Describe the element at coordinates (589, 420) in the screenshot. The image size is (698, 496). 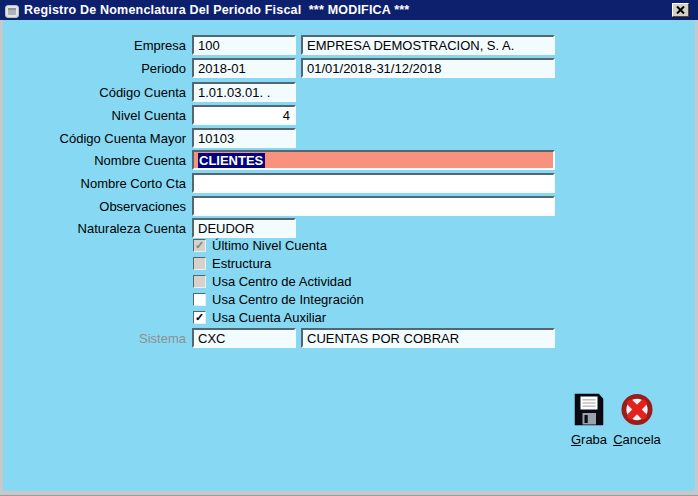
I see `graba-button: Graba` at that location.